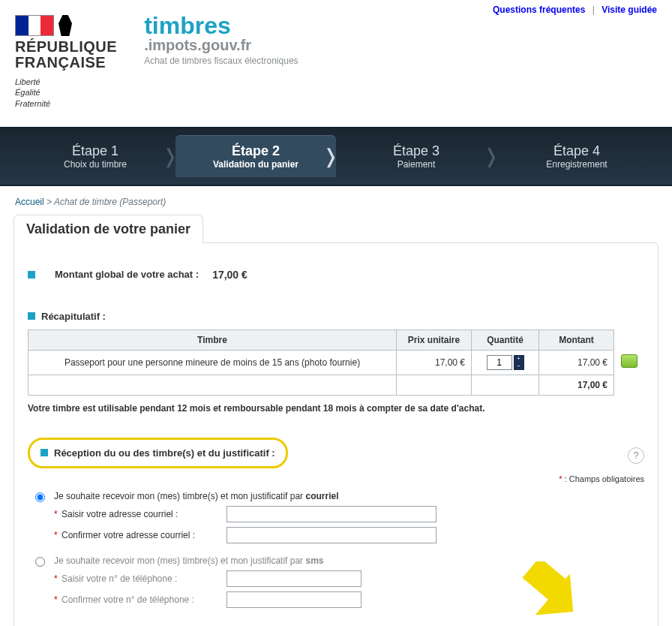  I want to click on total-amount: 17,00 €, so click(230, 275).